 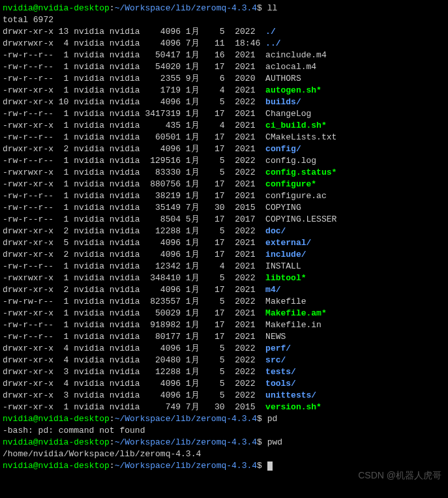 What do you see at coordinates (224, 360) in the screenshot?
I see `file-entry: drwxr-xr-x 4 nvidia nvidia 20480 1月 5 20…` at bounding box center [224, 360].